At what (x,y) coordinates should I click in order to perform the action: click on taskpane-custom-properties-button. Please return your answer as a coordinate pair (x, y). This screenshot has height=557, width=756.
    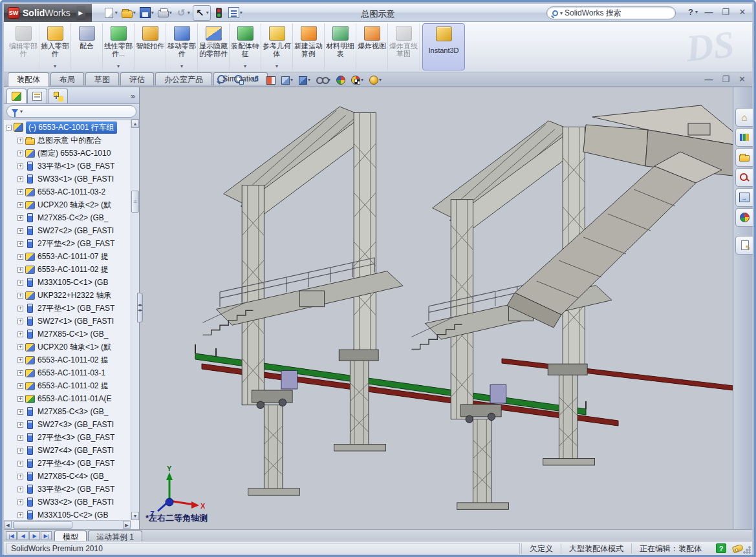
    Looking at the image, I should click on (744, 246).